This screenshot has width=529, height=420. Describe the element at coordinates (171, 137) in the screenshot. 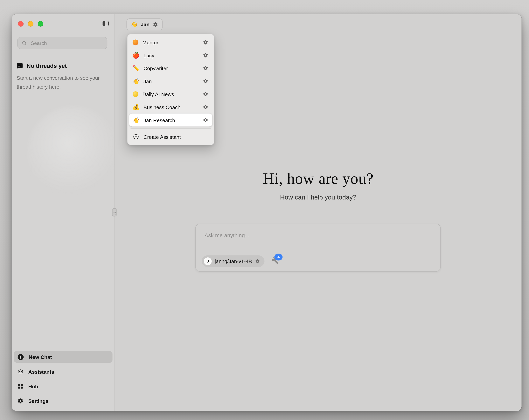

I see `create-assistant-button: Create Assistant` at that location.